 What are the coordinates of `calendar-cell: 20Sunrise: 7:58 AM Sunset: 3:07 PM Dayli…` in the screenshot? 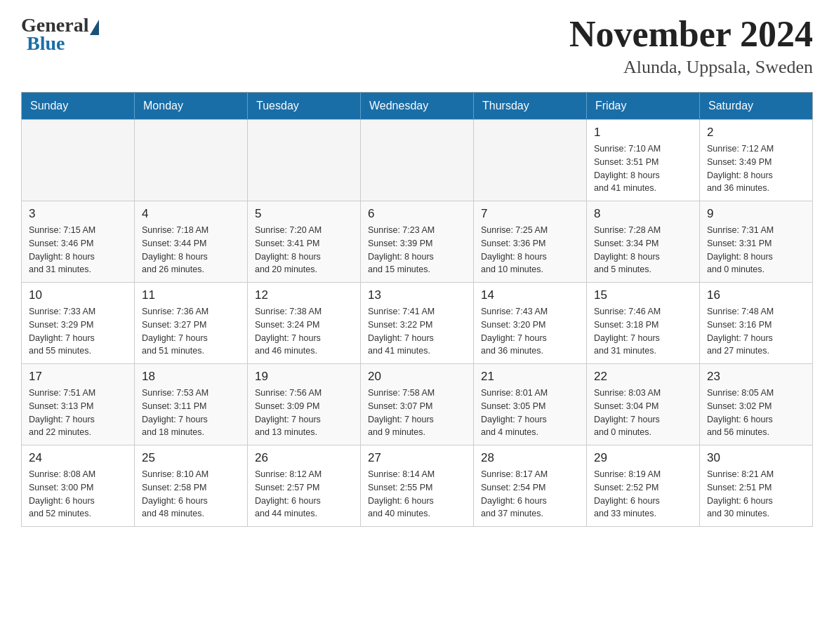 It's located at (417, 405).